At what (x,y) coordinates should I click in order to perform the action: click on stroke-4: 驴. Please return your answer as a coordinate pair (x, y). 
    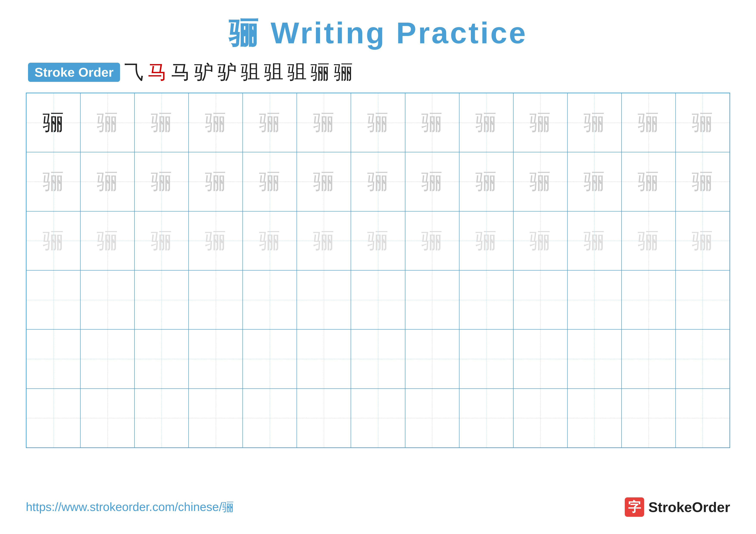
    Looking at the image, I should click on (204, 72).